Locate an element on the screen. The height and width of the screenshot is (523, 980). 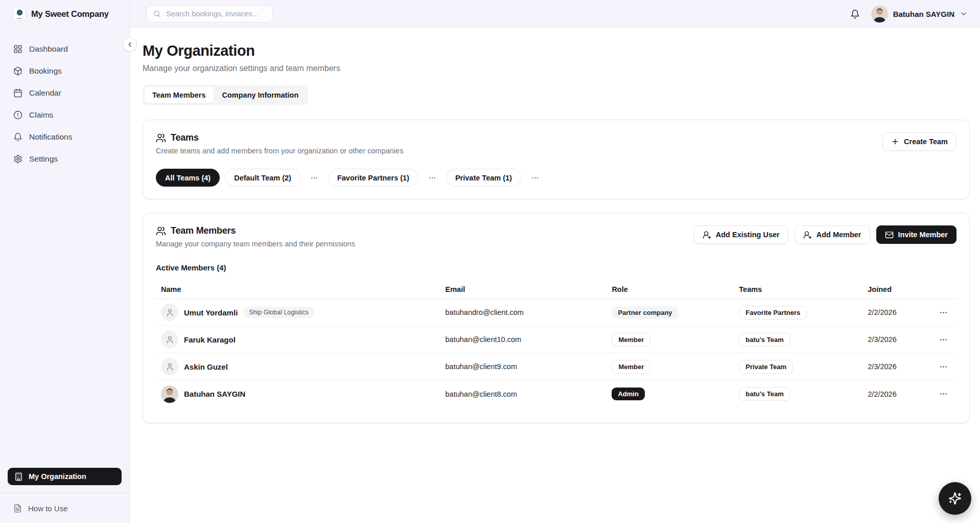
org-button-label: My Organization is located at coordinates (57, 476).